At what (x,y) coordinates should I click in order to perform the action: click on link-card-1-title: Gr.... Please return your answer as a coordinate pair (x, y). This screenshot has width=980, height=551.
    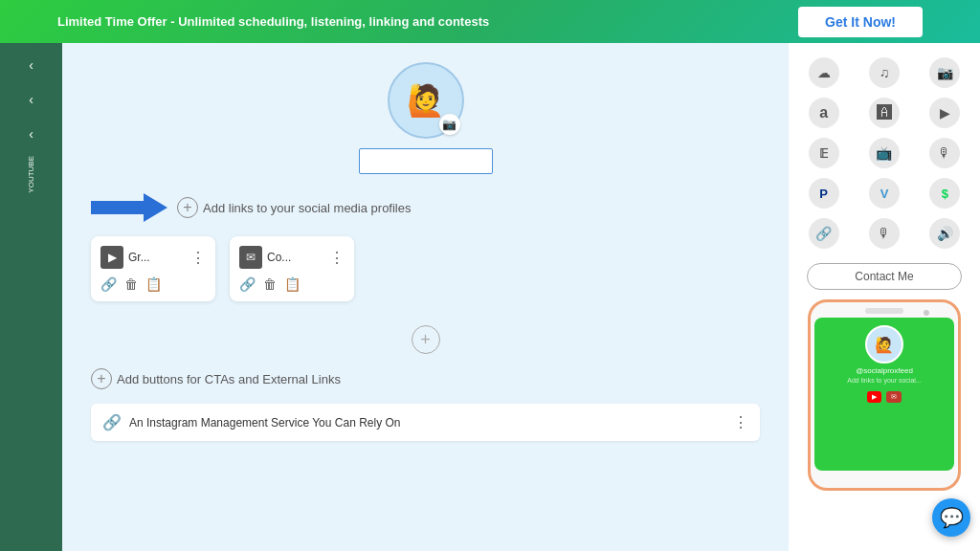
    Looking at the image, I should click on (157, 257).